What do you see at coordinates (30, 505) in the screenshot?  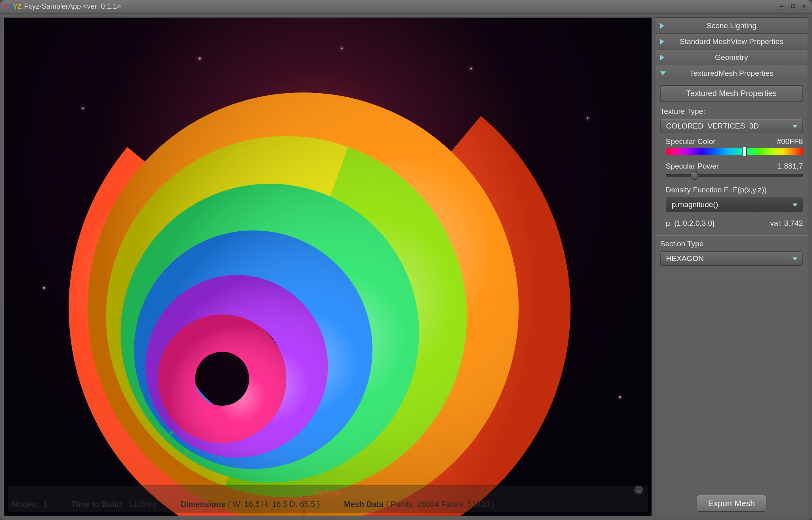 I see `status-nodes: Nodes: 1` at bounding box center [30, 505].